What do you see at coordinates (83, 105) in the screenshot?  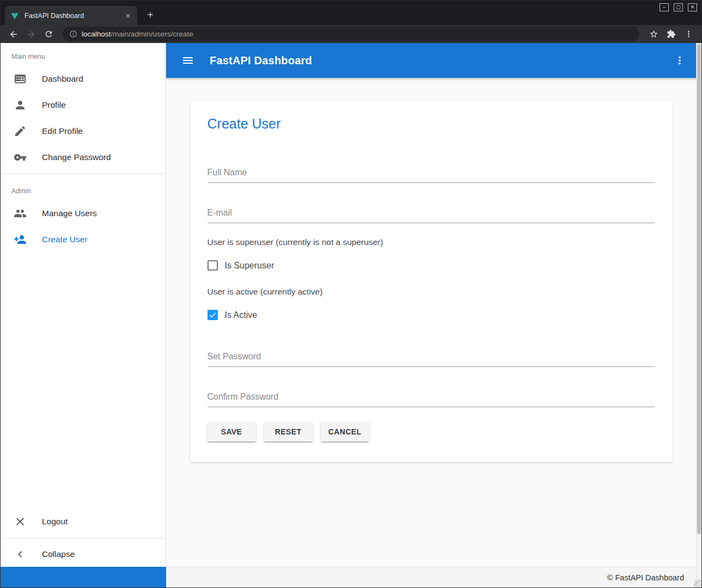 I see `sidebar-item-profile: Profile` at bounding box center [83, 105].